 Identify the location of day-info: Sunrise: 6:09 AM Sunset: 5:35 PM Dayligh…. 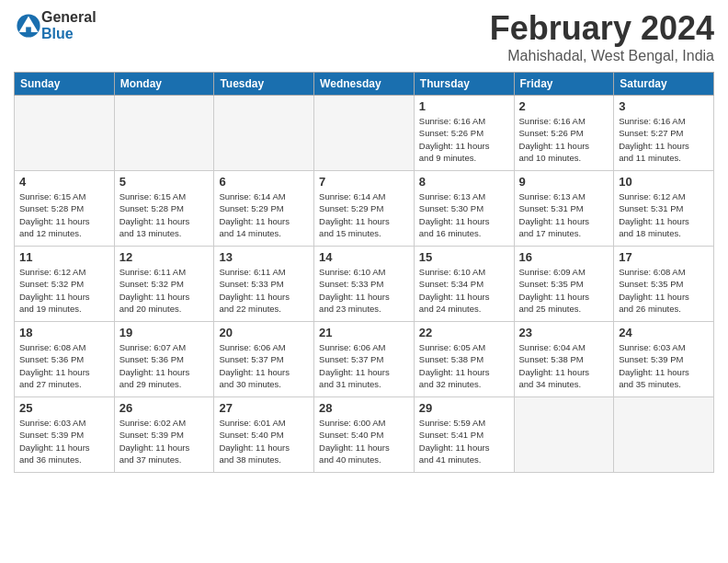
(564, 291).